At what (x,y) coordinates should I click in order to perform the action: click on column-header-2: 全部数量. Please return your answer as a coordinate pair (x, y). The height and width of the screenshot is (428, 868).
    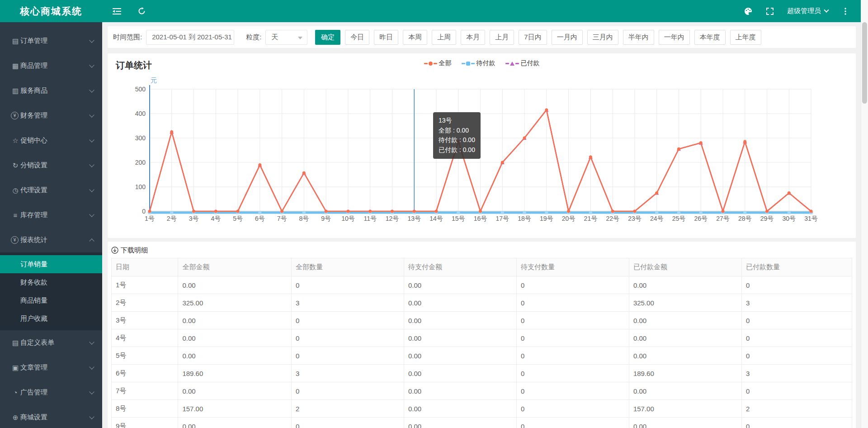
    Looking at the image, I should click on (348, 267).